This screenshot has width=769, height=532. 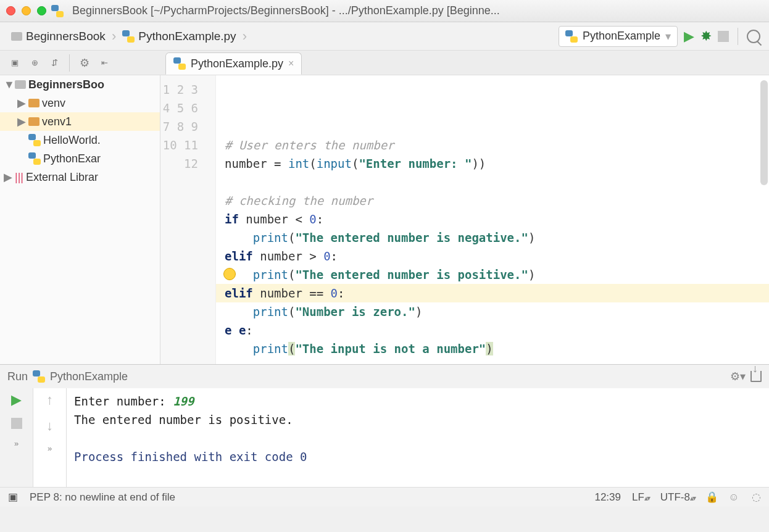 I want to click on settings-button: ⚙, so click(x=85, y=63).